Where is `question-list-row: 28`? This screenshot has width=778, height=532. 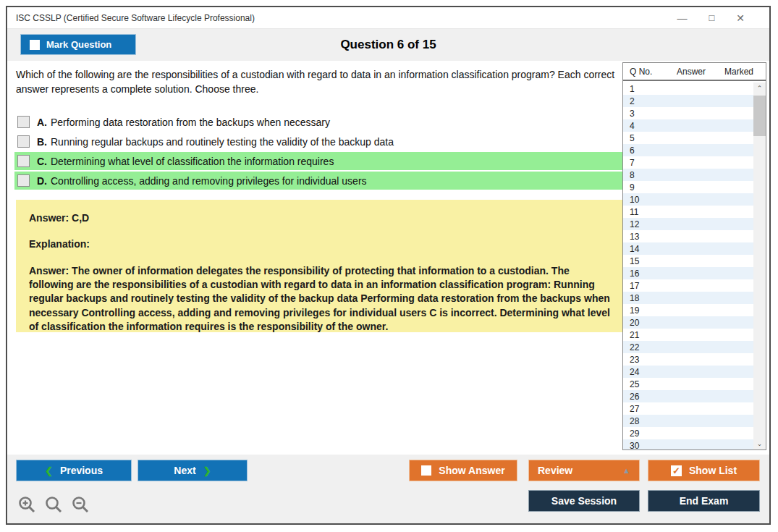 question-list-row: 28 is located at coordinates (688, 421).